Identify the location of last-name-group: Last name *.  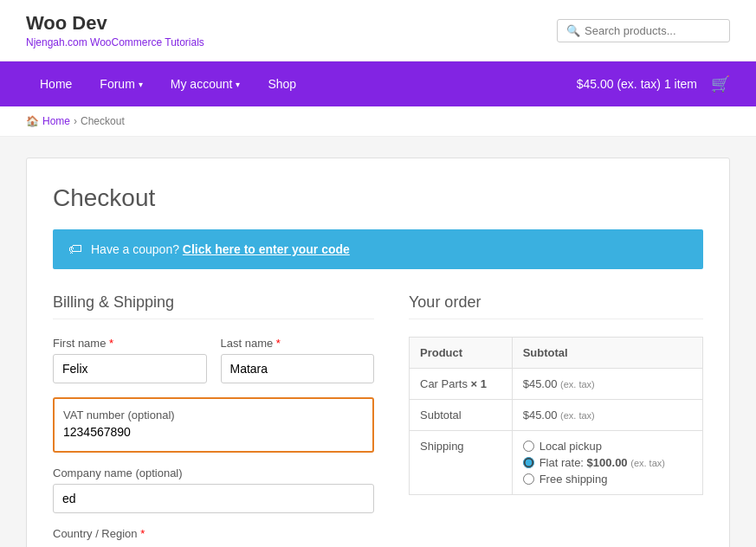
(298, 360).